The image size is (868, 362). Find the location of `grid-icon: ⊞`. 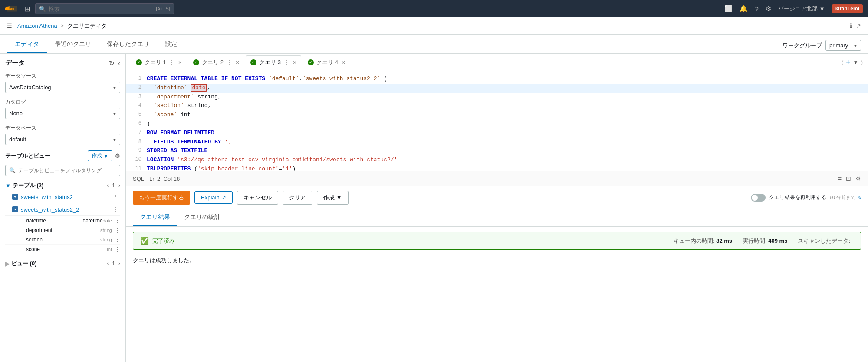

grid-icon: ⊞ is located at coordinates (27, 9).